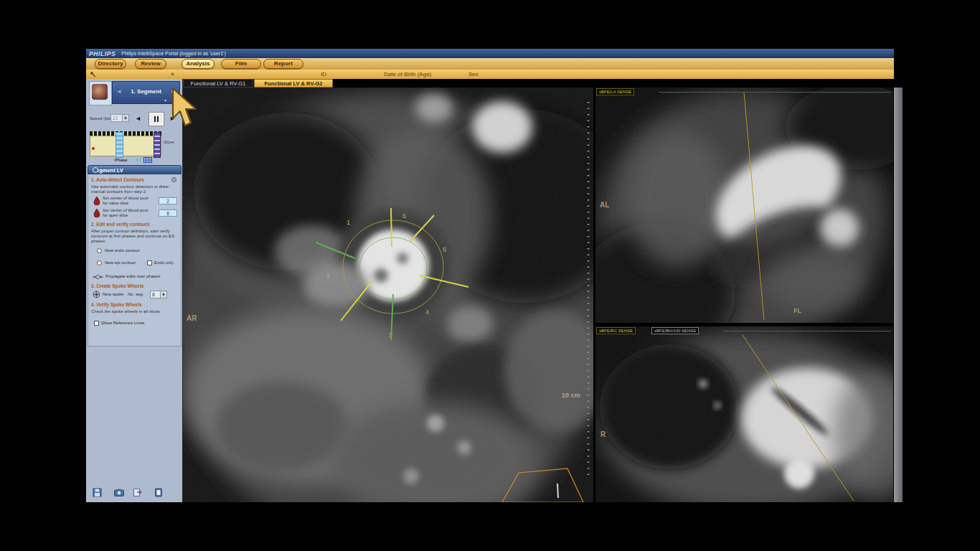  What do you see at coordinates (138, 492) in the screenshot?
I see `export-icon` at bounding box center [138, 492].